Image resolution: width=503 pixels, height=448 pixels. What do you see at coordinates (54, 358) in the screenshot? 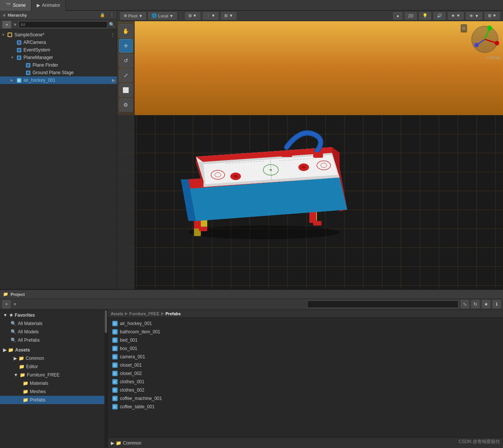
I see `sidebar-common: ▶ 📁 Common` at bounding box center [54, 358].